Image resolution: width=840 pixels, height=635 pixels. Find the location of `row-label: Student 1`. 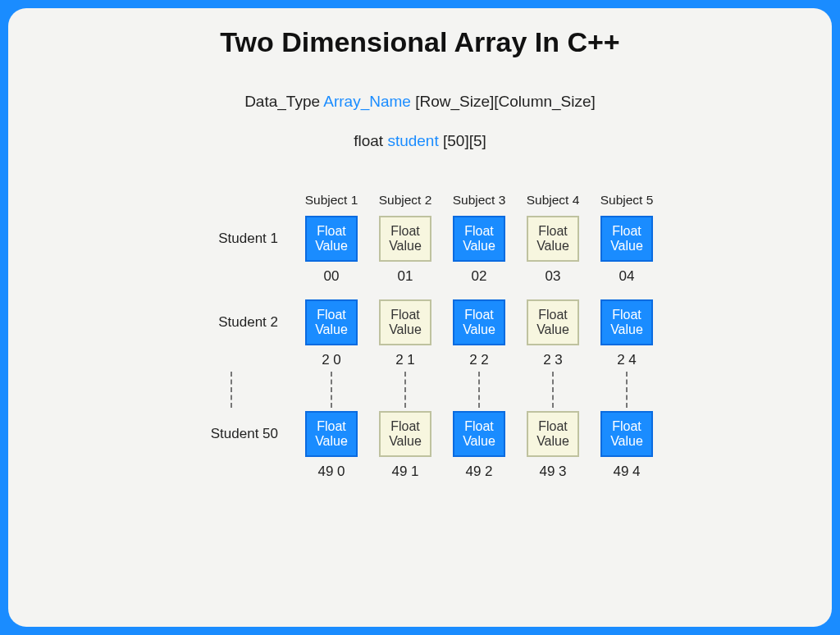

row-label: Student 1 is located at coordinates (235, 239).